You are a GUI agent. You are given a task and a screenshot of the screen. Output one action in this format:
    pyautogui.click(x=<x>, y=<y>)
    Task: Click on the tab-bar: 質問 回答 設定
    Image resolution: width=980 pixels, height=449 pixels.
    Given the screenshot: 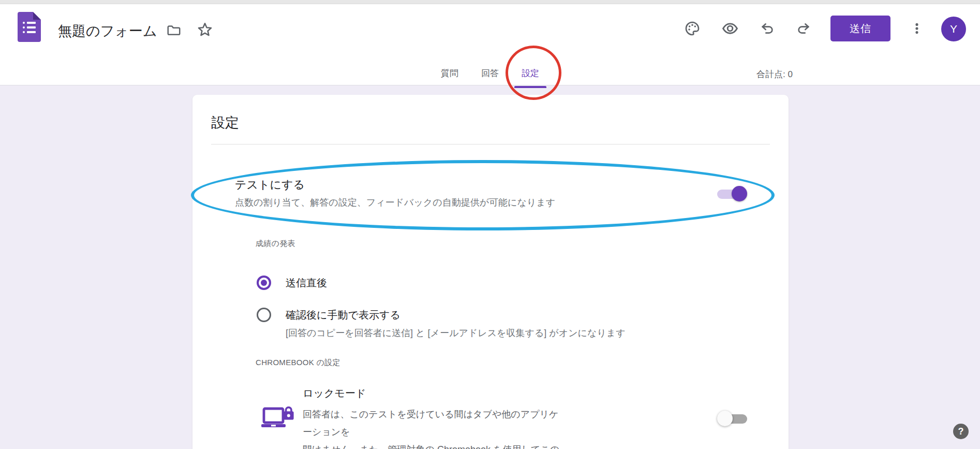 What is the action you would take?
    pyautogui.click(x=490, y=76)
    